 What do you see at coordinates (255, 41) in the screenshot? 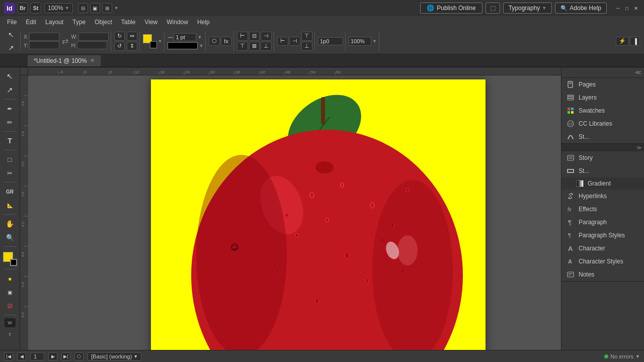
I see `align-group: ⊢ ⊟ ⊣ ⊤ ⊠ ⊥` at bounding box center [255, 41].